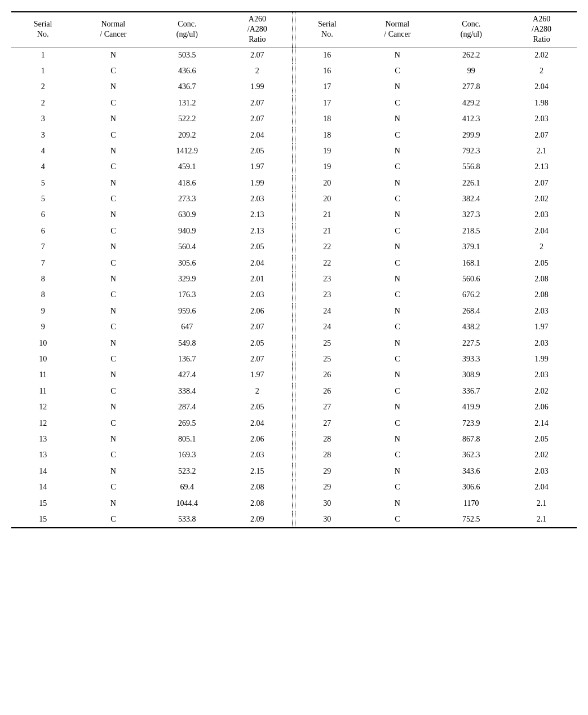  I want to click on cell-conc-left: 209.2, so click(187, 135).